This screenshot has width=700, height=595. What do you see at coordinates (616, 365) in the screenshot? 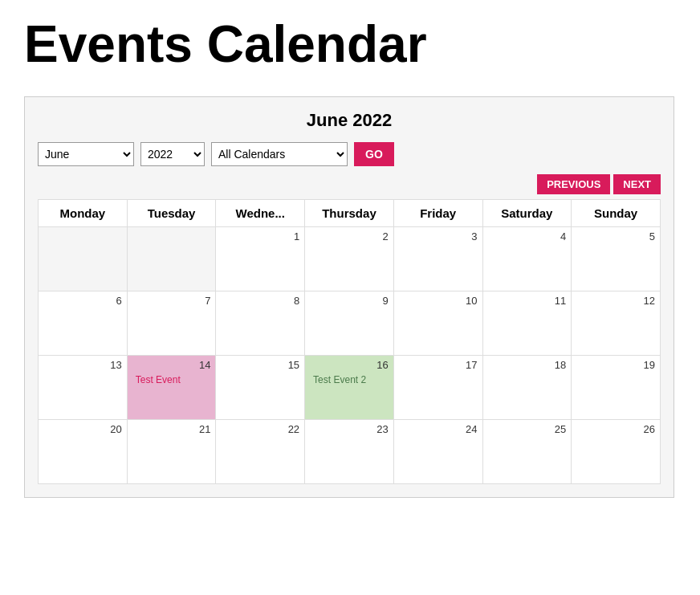
I see `day-number: 19` at bounding box center [616, 365].